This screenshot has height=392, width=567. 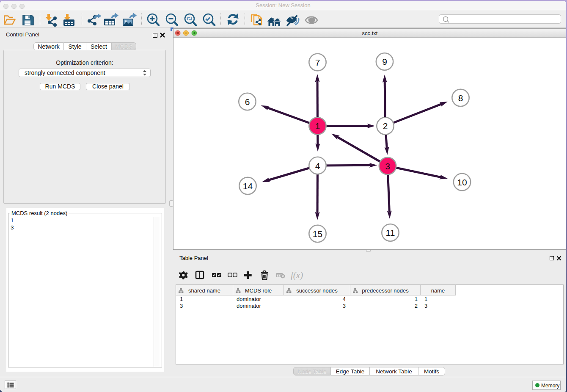 I want to click on svg-text: 1, so click(x=317, y=126).